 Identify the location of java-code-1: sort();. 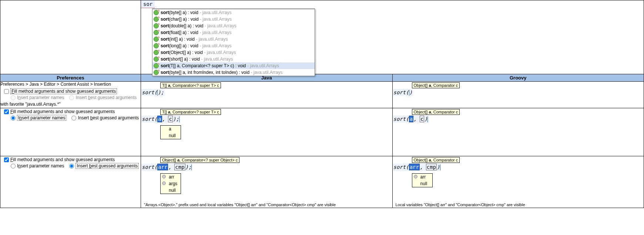
(153, 92).